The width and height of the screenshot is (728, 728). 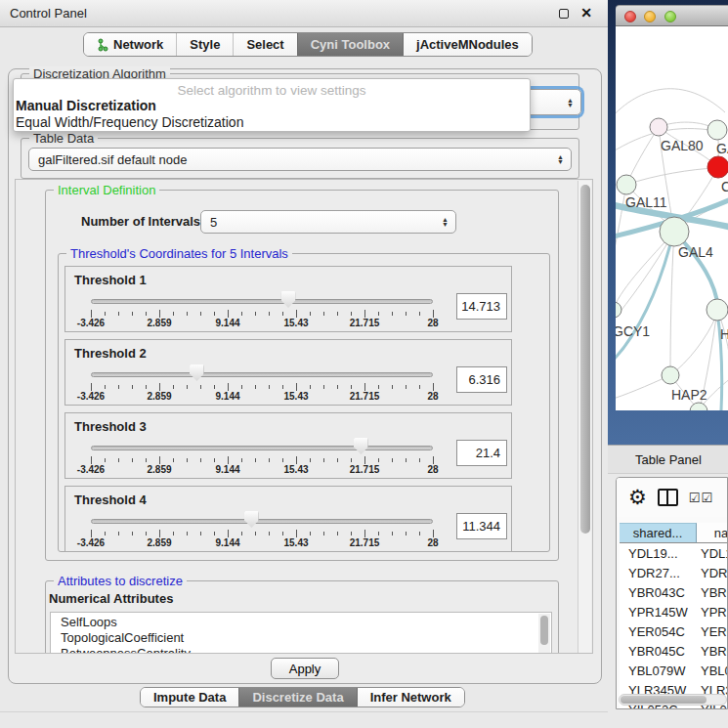 What do you see at coordinates (213, 223) in the screenshot?
I see `num-intervals-value: 5` at bounding box center [213, 223].